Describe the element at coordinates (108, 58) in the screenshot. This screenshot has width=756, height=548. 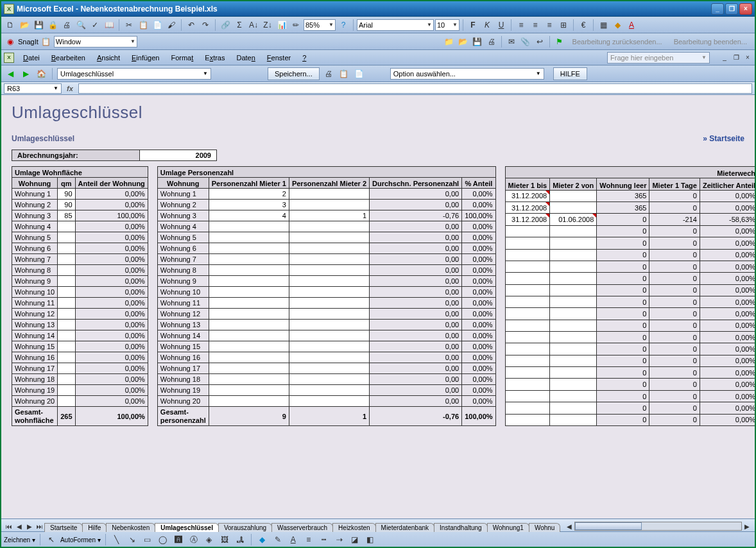
I see `menu-ansicht: Ansicht` at that location.